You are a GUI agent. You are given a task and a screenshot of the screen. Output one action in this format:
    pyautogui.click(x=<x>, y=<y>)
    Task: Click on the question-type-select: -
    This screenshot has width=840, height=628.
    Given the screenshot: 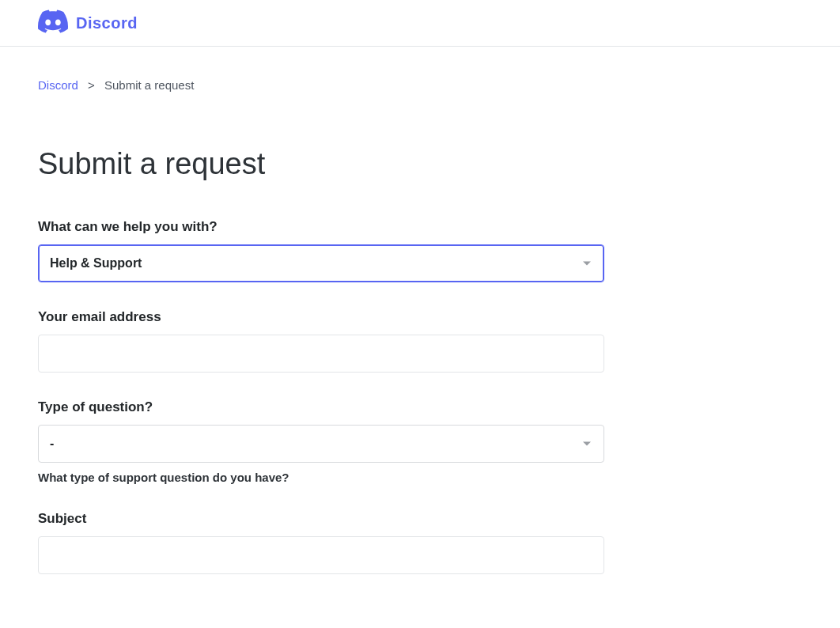 What is the action you would take?
    pyautogui.click(x=321, y=444)
    